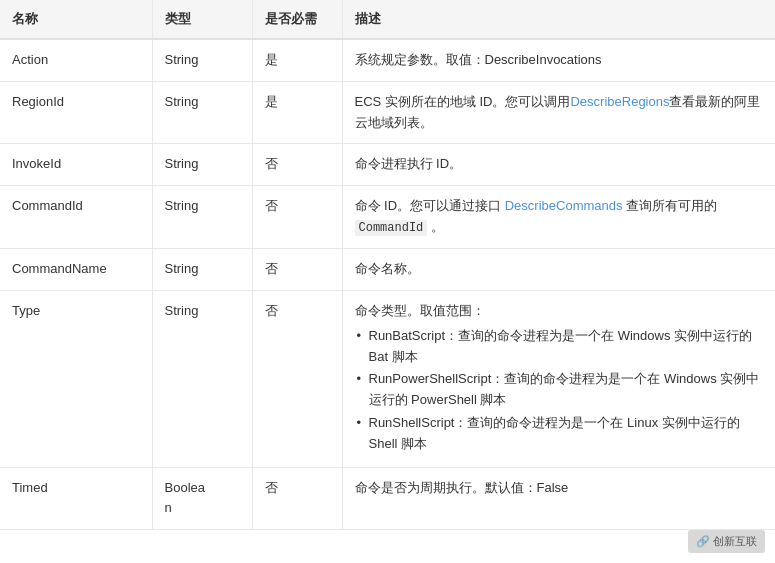 Image resolution: width=775 pixels, height=563 pixels. I want to click on desc-link: DescribeRegions, so click(620, 102).